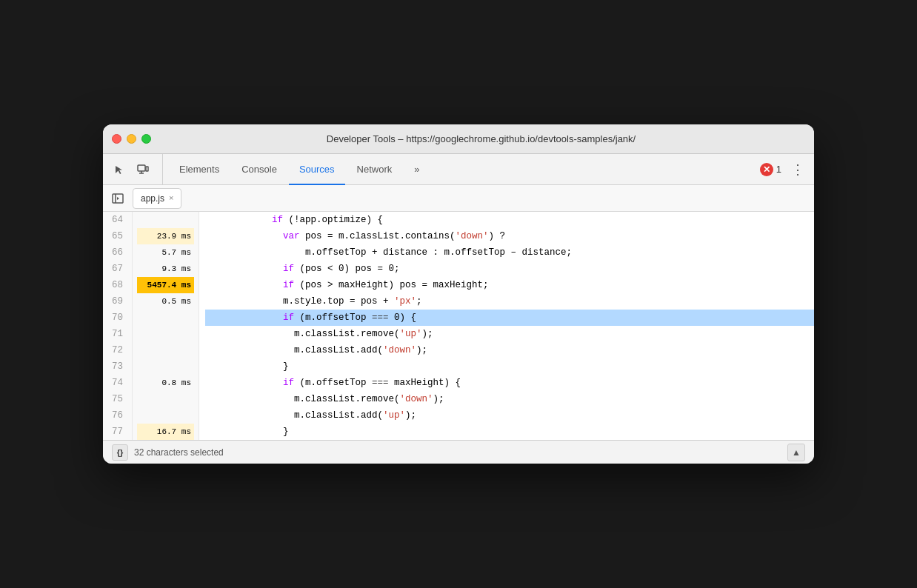  Describe the element at coordinates (132, 139) in the screenshot. I see `traffic-lights` at that location.